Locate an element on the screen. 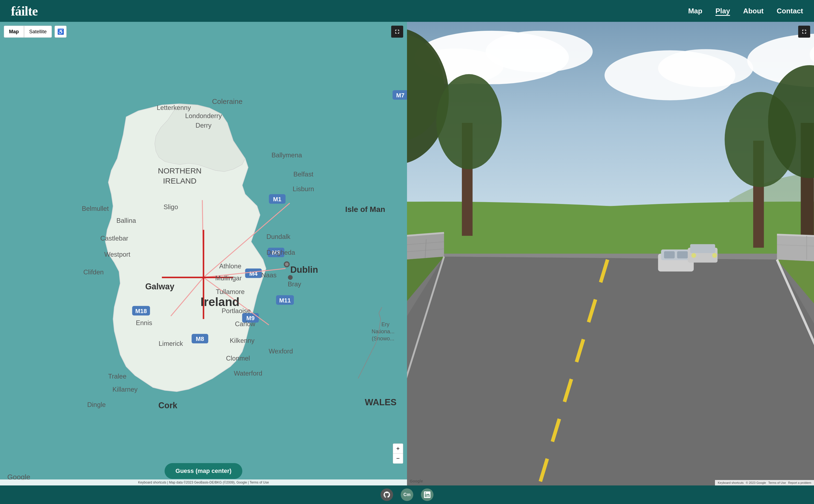  streetview-google-attribution: Google is located at coordinates (416, 481).